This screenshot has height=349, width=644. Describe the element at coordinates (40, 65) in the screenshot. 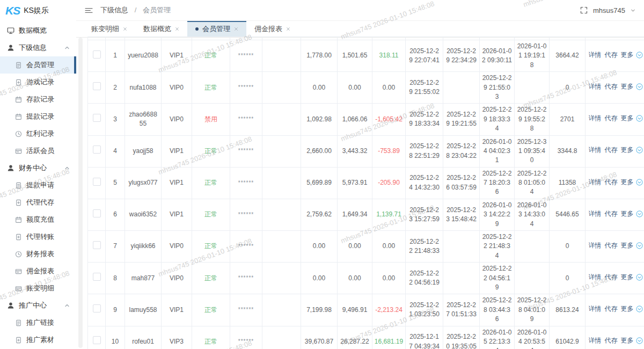

I see `sidebar-subitem-label: 会员管理` at that location.